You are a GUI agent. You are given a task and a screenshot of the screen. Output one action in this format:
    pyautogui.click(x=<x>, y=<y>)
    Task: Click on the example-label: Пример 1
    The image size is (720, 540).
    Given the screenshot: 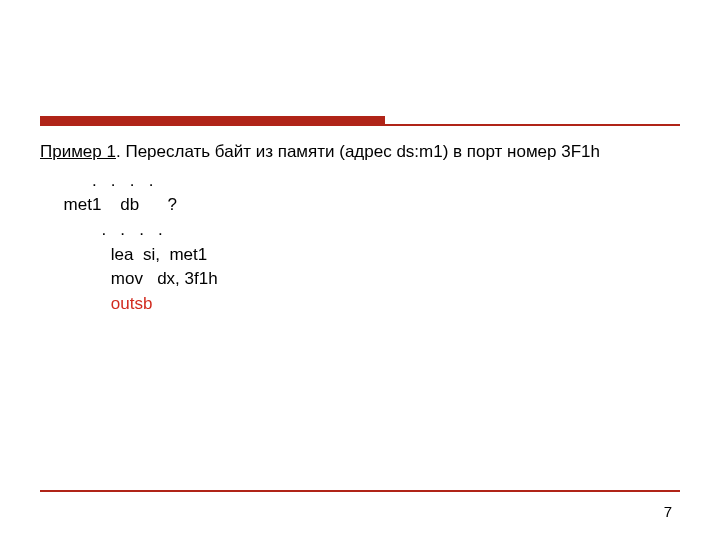 What is the action you would take?
    pyautogui.click(x=78, y=152)
    